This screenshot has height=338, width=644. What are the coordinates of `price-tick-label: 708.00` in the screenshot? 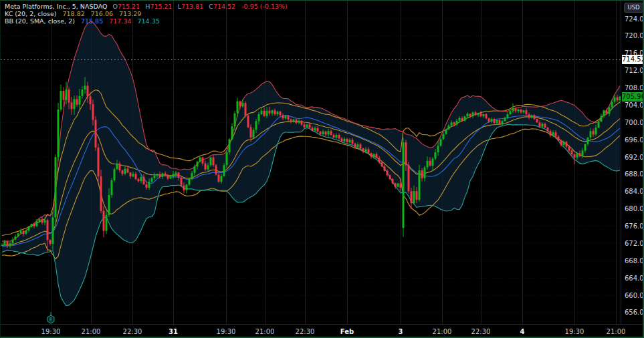 It's located at (634, 88).